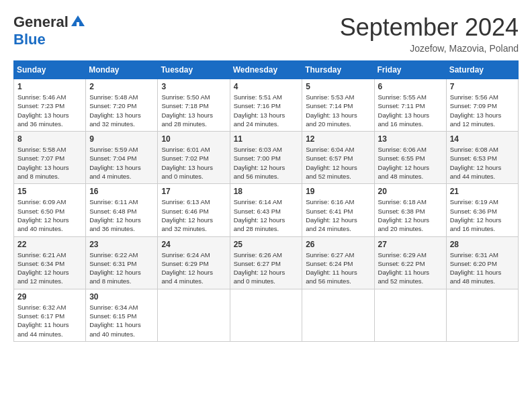 The width and height of the screenshot is (532, 411). Describe the element at coordinates (122, 87) in the screenshot. I see `day-number: 2` at that location.